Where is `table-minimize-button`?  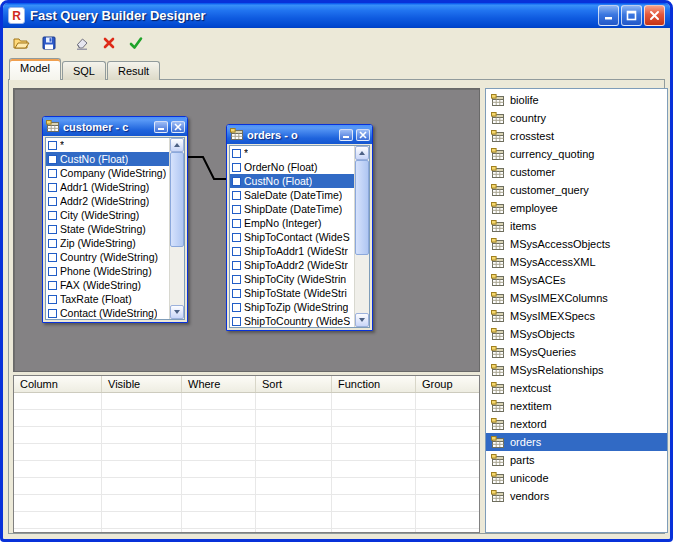 table-minimize-button is located at coordinates (346, 135).